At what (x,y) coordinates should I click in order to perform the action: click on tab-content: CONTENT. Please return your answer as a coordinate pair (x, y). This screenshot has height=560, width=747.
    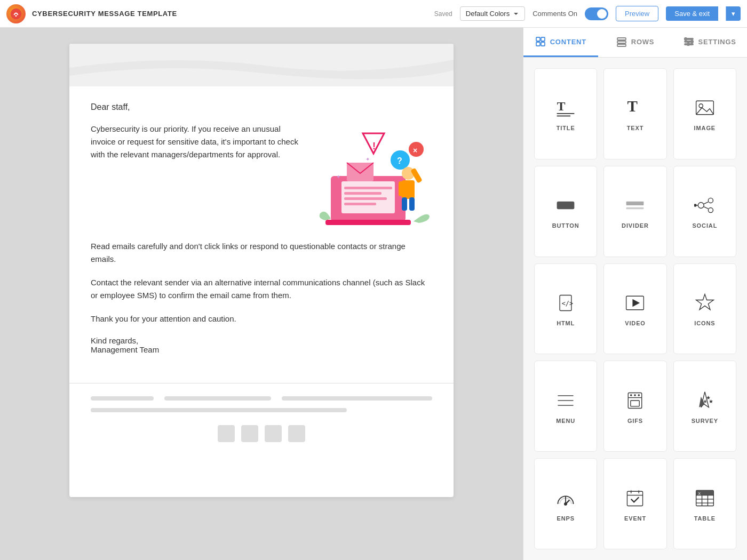
    Looking at the image, I should click on (561, 43).